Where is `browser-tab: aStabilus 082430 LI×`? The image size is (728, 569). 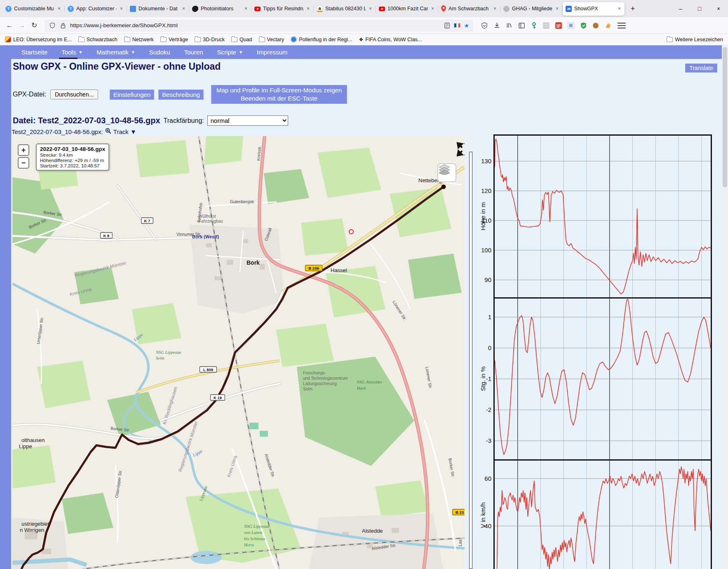
browser-tab: aStabilus 082430 LI× is located at coordinates (345, 9).